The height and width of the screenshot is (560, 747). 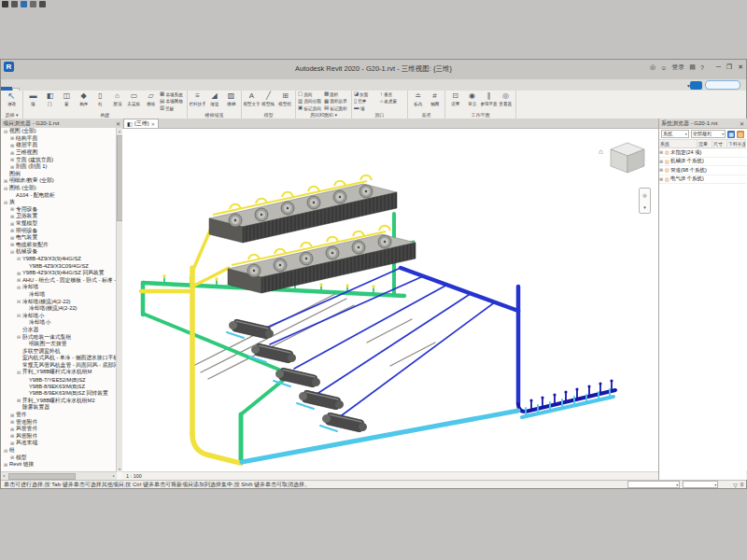 What do you see at coordinates (59, 287) in the screenshot?
I see `tree-item: ⊟ 冷却塔` at bounding box center [59, 287].